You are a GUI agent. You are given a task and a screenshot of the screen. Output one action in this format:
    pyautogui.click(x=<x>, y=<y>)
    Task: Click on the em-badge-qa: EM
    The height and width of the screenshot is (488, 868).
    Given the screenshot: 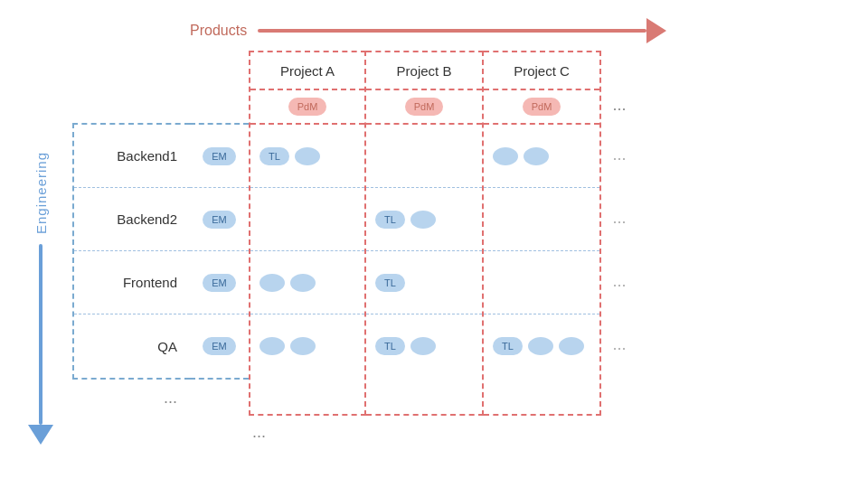 What is the action you would take?
    pyautogui.click(x=219, y=346)
    